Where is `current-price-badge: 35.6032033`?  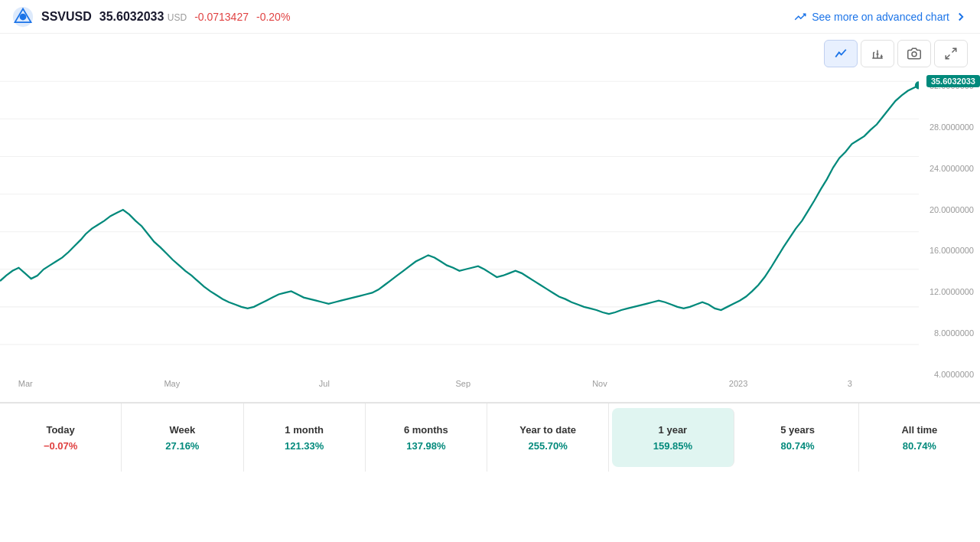 current-price-badge: 35.6032033 is located at coordinates (953, 81).